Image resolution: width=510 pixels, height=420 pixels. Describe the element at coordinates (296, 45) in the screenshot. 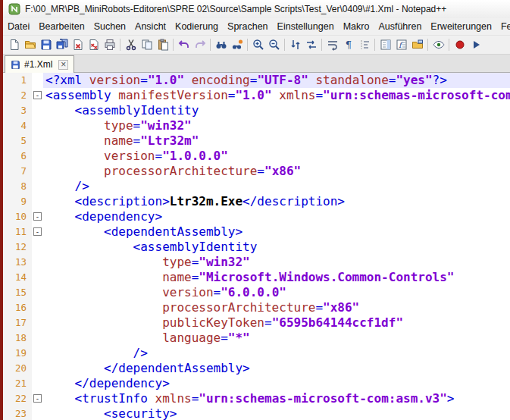

I see `sync-scroll-v-icon` at that location.